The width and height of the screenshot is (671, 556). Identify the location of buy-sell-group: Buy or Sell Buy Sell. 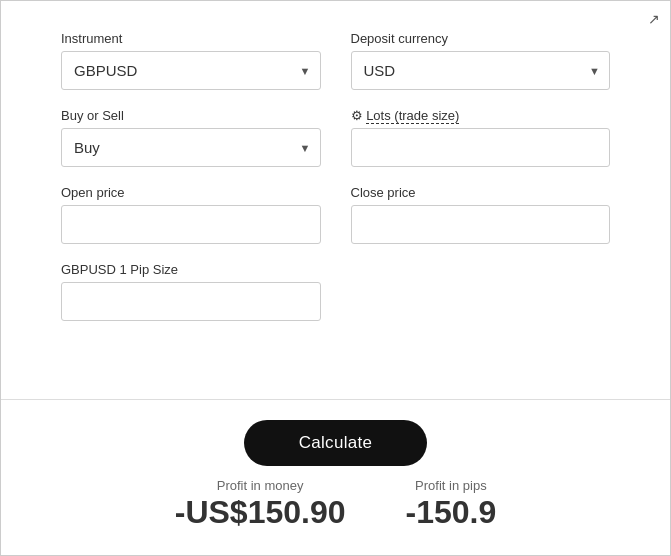
(191, 138).